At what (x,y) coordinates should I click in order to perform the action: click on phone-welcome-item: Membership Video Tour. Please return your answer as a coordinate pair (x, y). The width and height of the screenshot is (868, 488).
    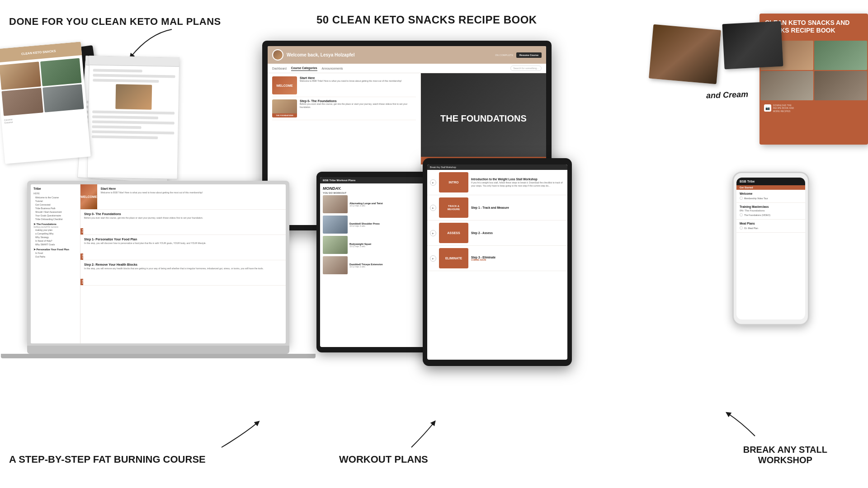
    Looking at the image, I should click on (771, 198).